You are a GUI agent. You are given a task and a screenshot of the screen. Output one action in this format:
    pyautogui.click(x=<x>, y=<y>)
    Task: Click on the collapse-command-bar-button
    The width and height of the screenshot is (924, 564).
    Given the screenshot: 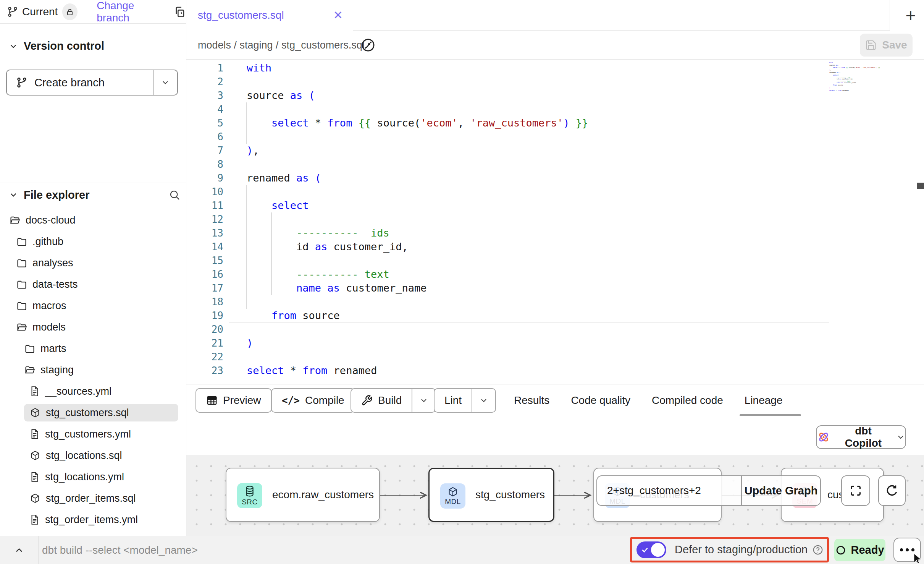 What is the action you would take?
    pyautogui.click(x=19, y=550)
    